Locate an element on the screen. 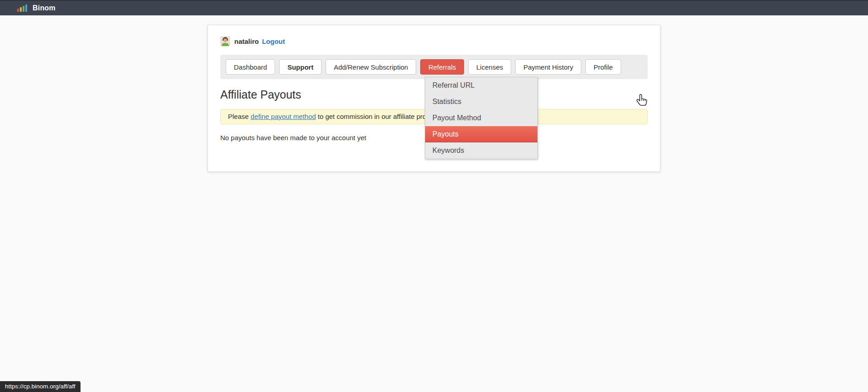 This screenshot has height=392, width=868. nav-button-payment-history: Payment History is located at coordinates (548, 67).